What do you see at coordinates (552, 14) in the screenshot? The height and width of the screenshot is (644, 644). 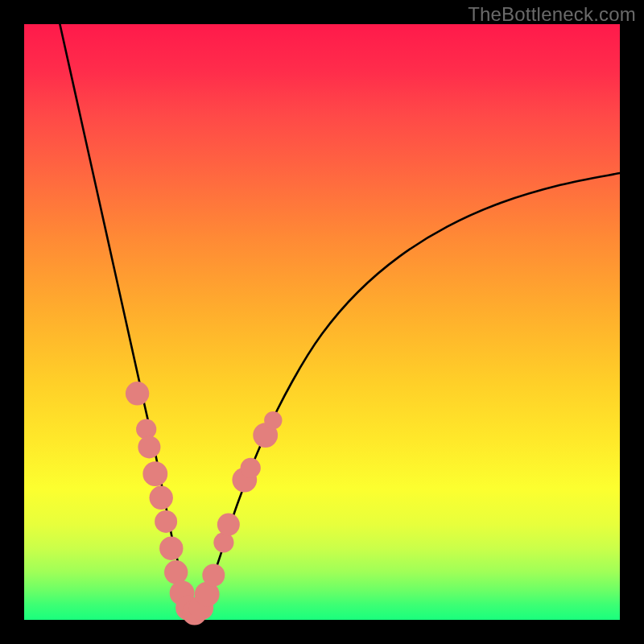 I see `watermark-text: TheBottleneck.com` at bounding box center [552, 14].